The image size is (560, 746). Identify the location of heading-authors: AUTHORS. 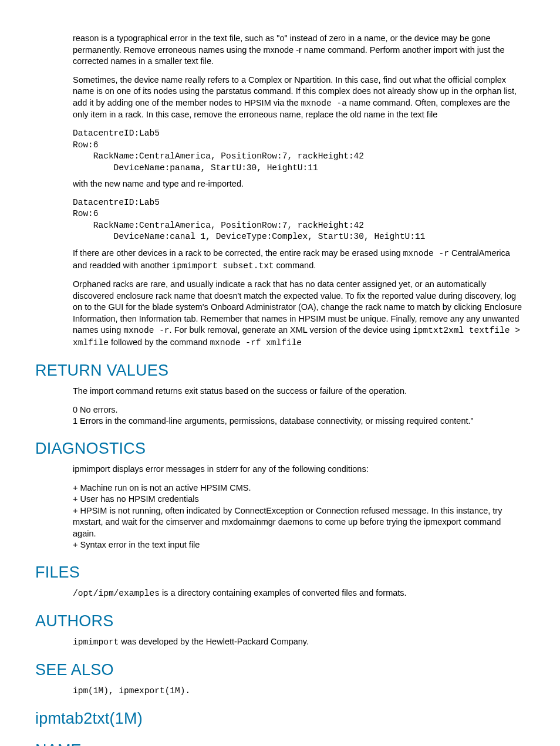
(280, 621).